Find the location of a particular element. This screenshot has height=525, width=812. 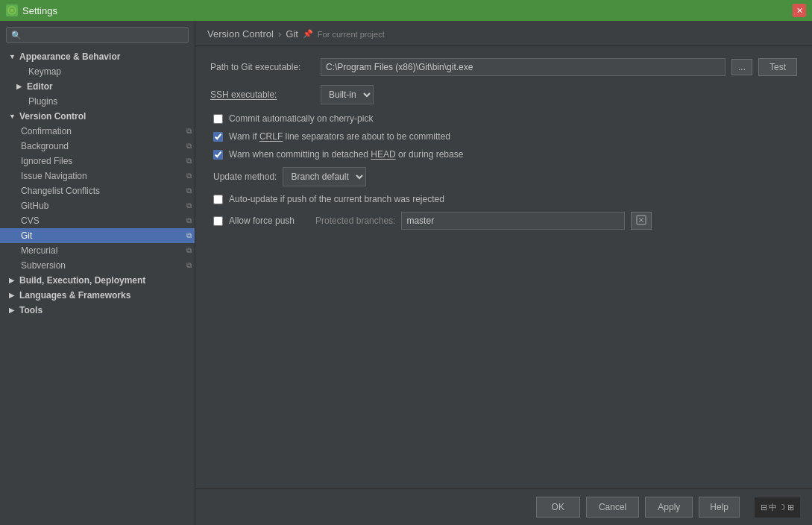

force-push-checkbox is located at coordinates (218, 221).